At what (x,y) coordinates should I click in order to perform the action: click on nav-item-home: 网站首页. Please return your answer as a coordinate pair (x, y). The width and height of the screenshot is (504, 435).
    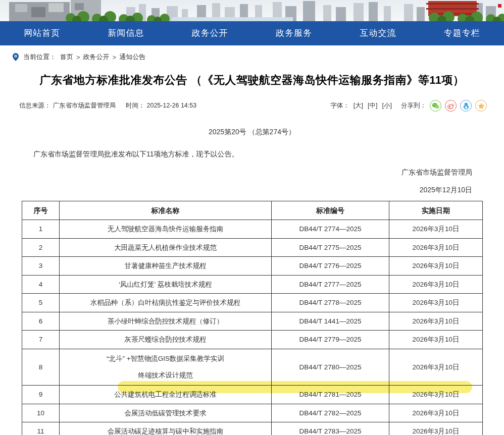
    Looking at the image, I should click on (42, 33).